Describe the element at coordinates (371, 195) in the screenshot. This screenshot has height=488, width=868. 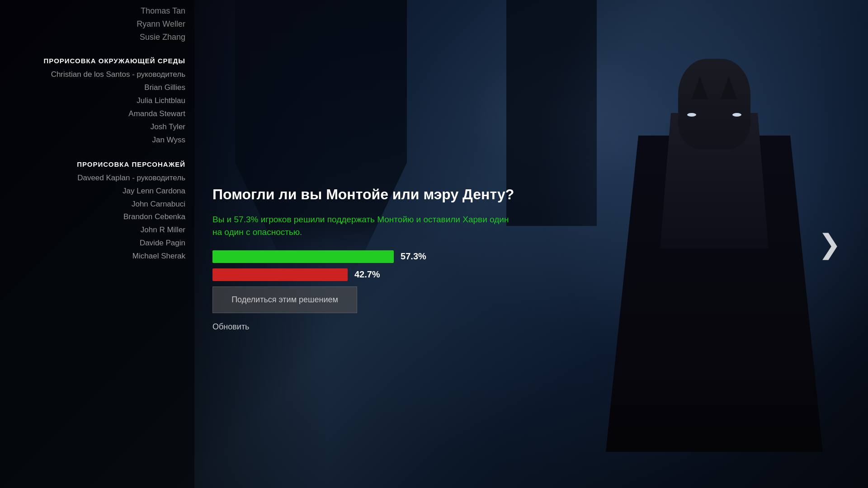
I see `poll-question: Помогли ли вы Монтойе или мэру Денту?` at that location.